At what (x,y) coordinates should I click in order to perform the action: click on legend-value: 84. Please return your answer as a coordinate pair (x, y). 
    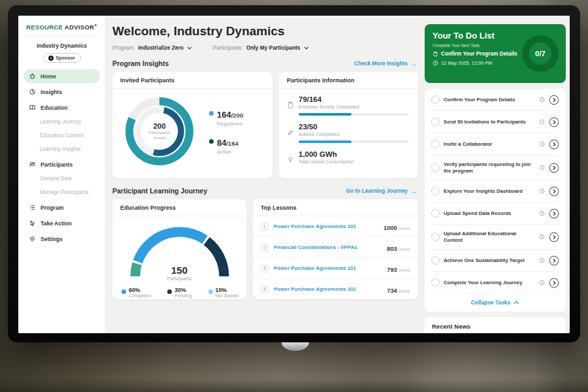
    Looking at the image, I should click on (221, 142).